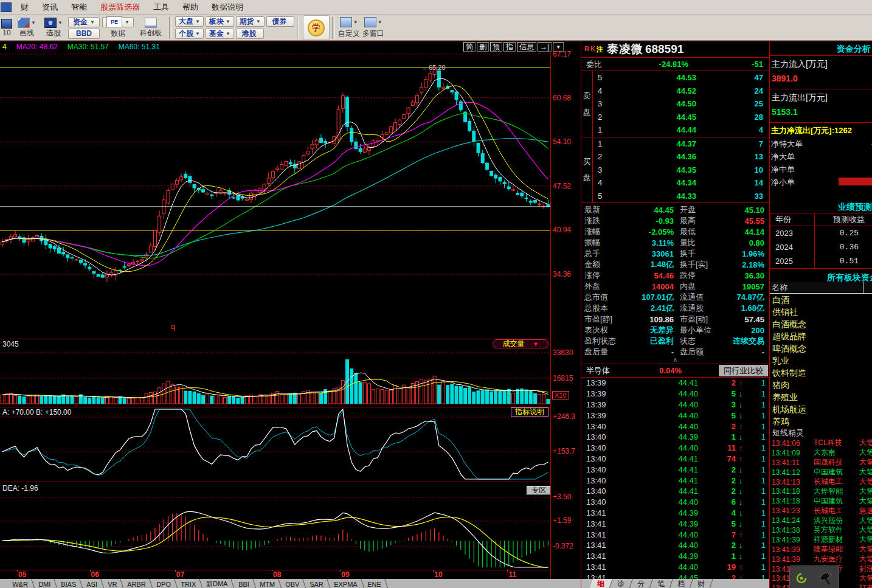  What do you see at coordinates (218, 584) in the screenshot?
I see `indicator-tab: 新DMA` at bounding box center [218, 584].